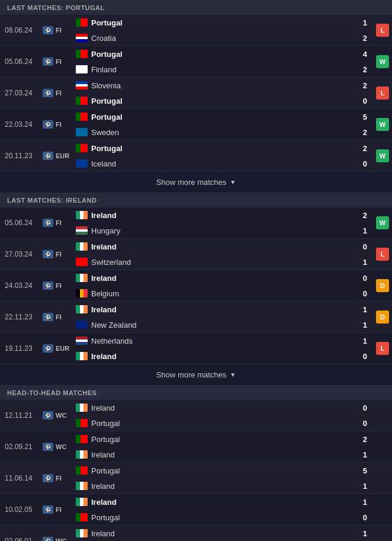 The width and height of the screenshot is (392, 541). I want to click on comp-label: EUR, so click(63, 156).